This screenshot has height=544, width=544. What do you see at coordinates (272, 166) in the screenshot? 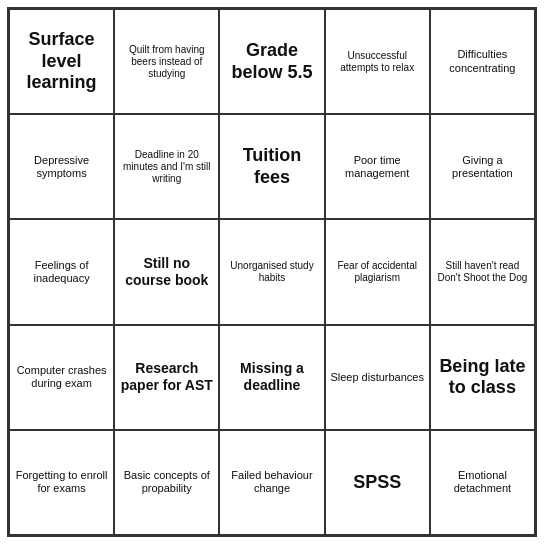
I see `bingo-cell-r1c2: Tuition fees` at bounding box center [272, 166].